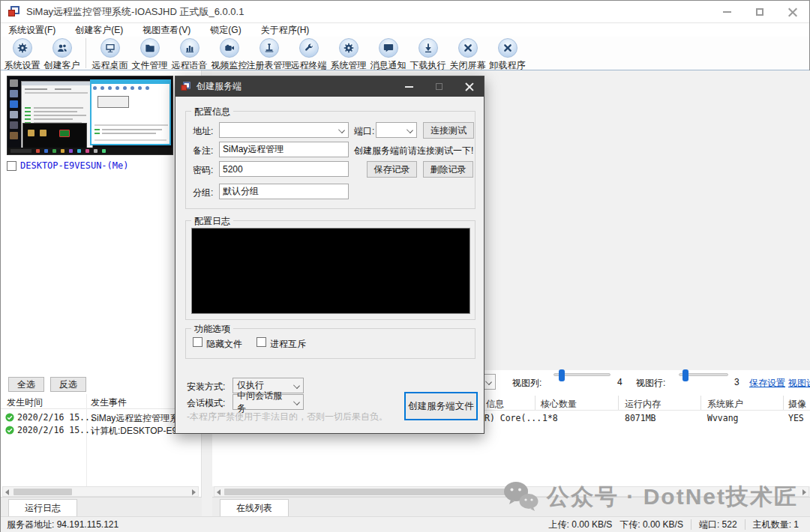 The height and width of the screenshot is (532, 810). I want to click on event-row: 2020/2/16 15... 计算机:DESKTOP-E9VES, so click(101, 430).